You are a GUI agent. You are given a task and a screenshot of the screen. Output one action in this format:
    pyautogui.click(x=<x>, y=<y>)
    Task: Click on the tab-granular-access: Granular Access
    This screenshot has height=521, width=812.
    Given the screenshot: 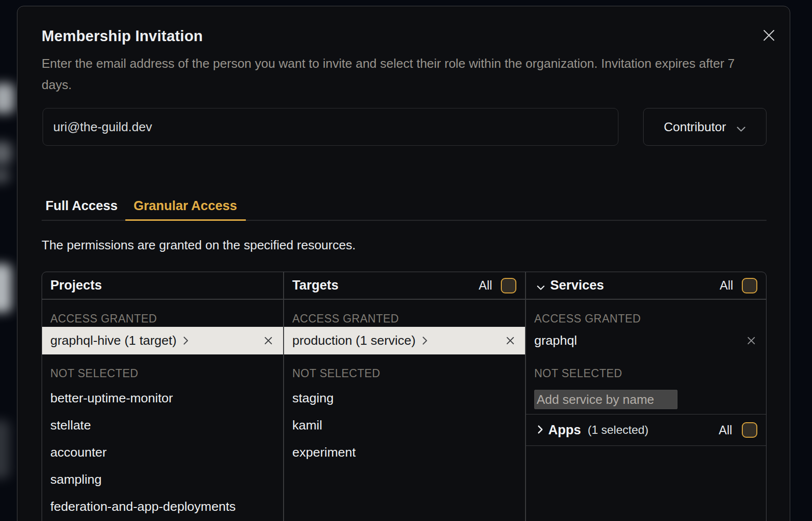 What is the action you would take?
    pyautogui.click(x=186, y=206)
    